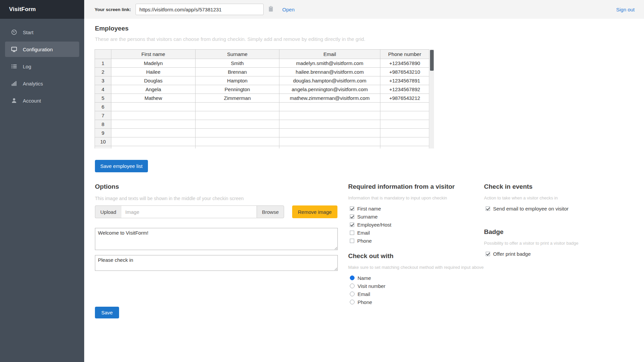 This screenshot has width=644, height=362. What do you see at coordinates (237, 72) in the screenshot?
I see `grid-cell: Brennan` at bounding box center [237, 72].